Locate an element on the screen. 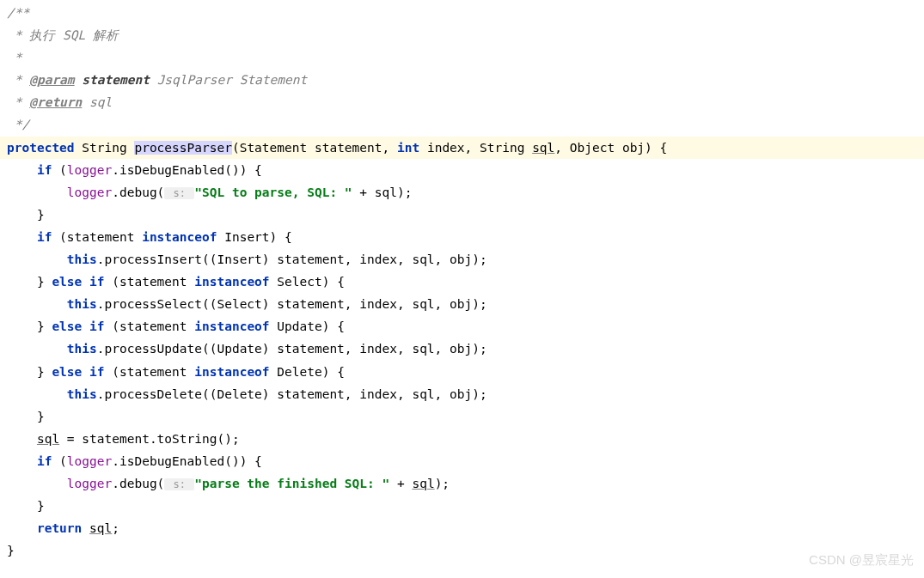 This screenshot has height=578, width=924. method-name: processParser is located at coordinates (183, 148).